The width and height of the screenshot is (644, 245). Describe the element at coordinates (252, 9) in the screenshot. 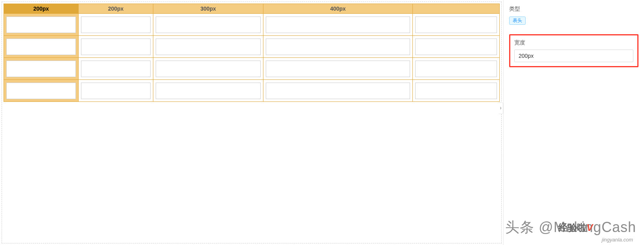

I see `table-header-row: 200px200px300px400px` at that location.